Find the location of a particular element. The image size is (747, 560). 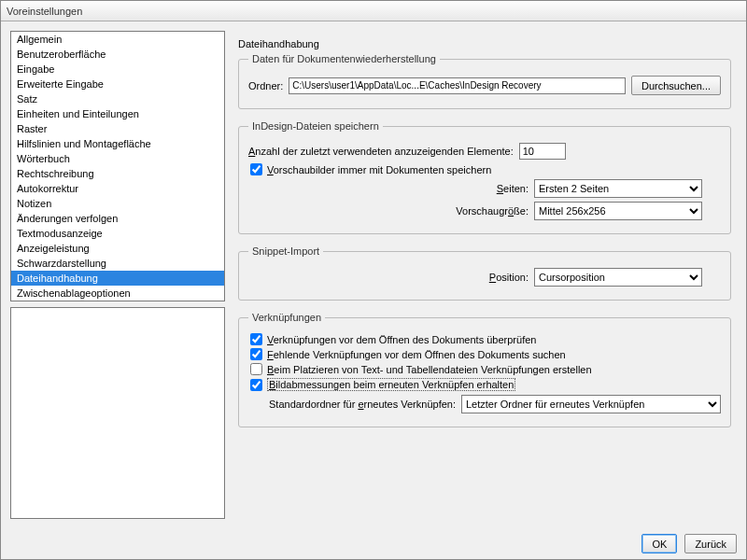

category-item: Rechtschreibung is located at coordinates (118, 174).